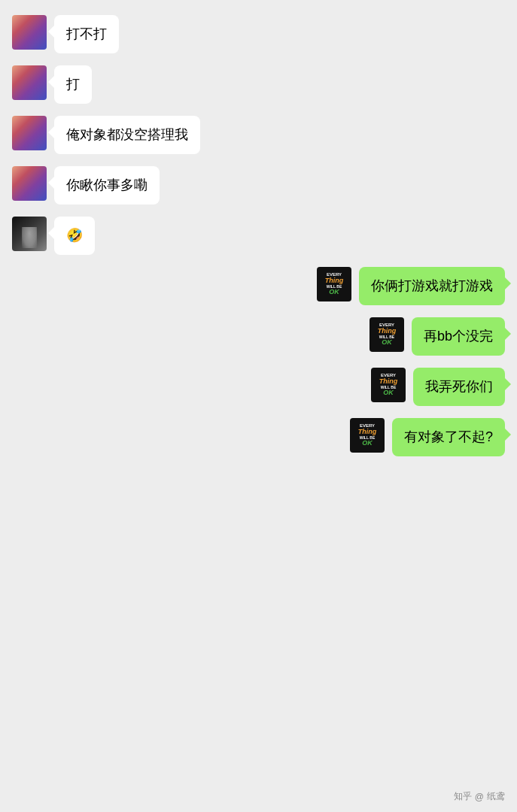 Image resolution: width=517 pixels, height=812 pixels. Describe the element at coordinates (259, 438) in the screenshot. I see `message-row: 有对象了不起? EVERY Thing WILL BE OK` at that location.